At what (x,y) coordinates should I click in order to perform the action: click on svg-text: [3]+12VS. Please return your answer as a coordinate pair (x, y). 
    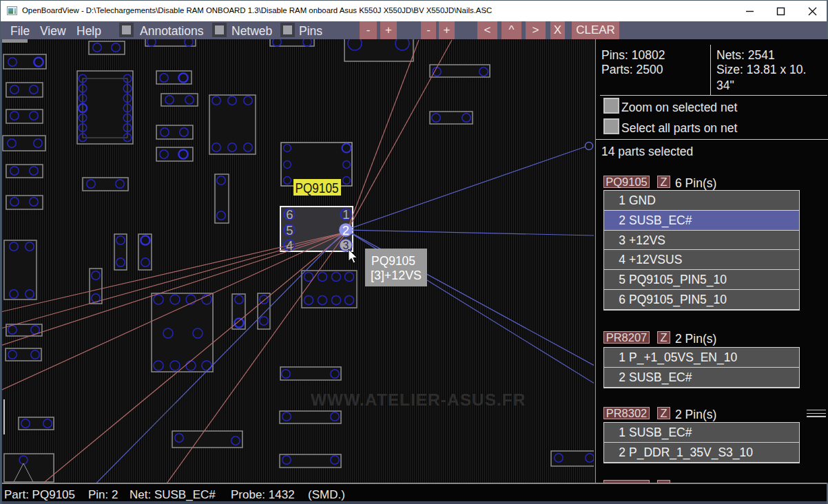
    Looking at the image, I should click on (396, 275).